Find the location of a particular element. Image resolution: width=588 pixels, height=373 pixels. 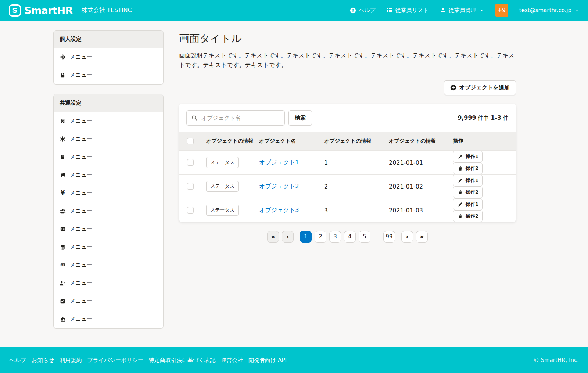

pagination-next-button: › is located at coordinates (407, 237).